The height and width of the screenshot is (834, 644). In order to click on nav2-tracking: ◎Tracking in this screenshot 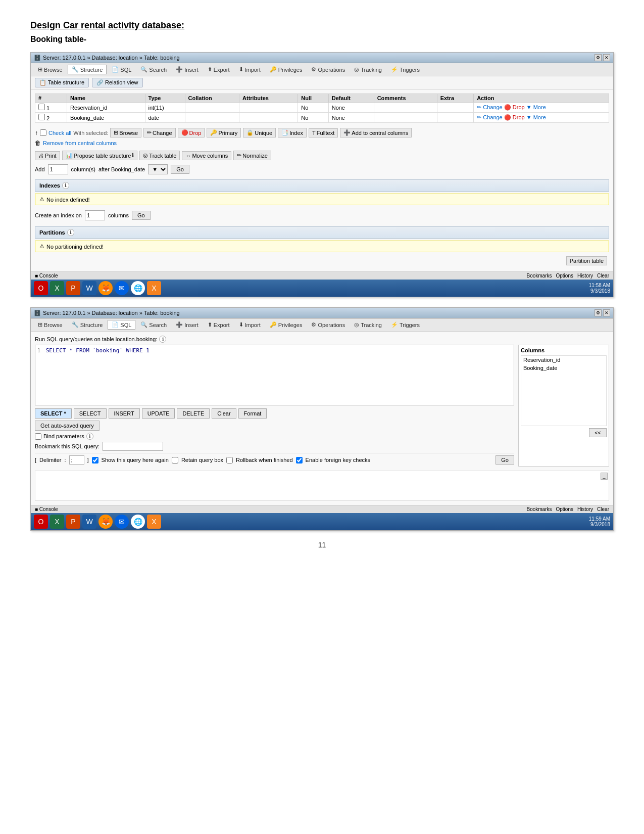, I will do `click(368, 325)`.